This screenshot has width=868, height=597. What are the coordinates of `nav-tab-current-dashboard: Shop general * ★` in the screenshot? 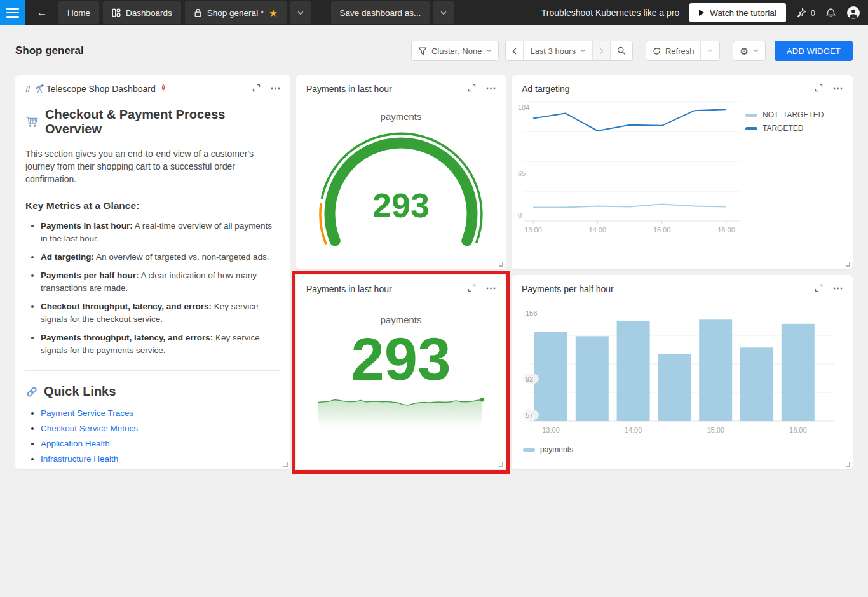 It's located at (236, 13).